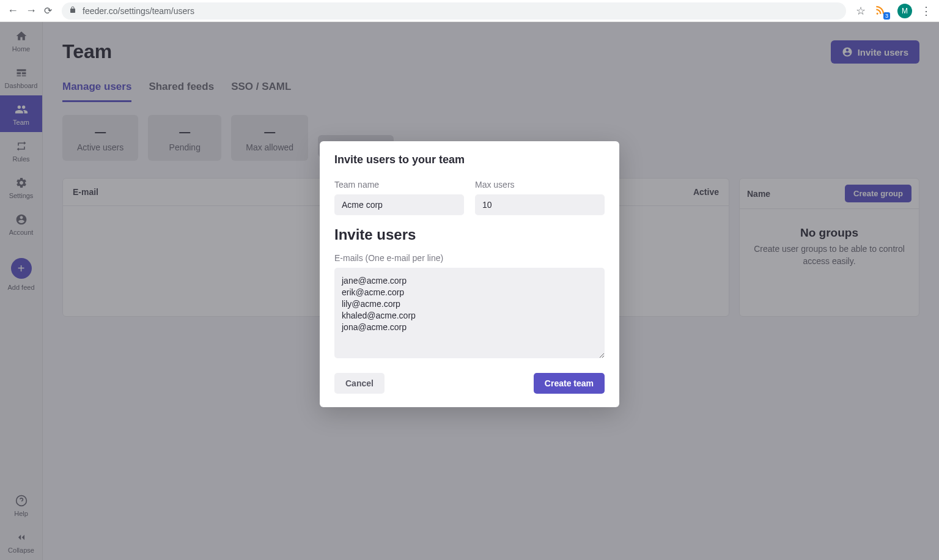 This screenshot has width=939, height=560. I want to click on cancel-button: Cancel, so click(359, 383).